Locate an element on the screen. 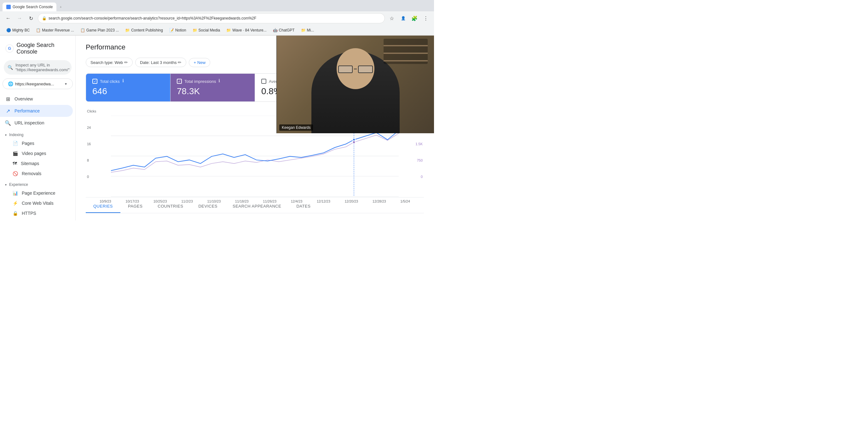 This screenshot has width=868, height=441. info-icon: ℹ is located at coordinates (123, 81).